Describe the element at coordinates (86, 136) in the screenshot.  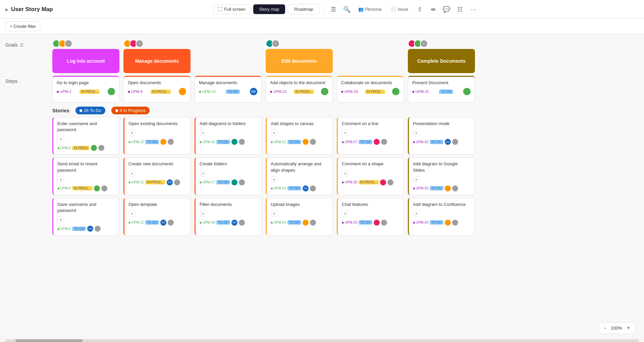
I see `story-card-upm3: Enter username and password + ■ UPM-3 IN…` at that location.